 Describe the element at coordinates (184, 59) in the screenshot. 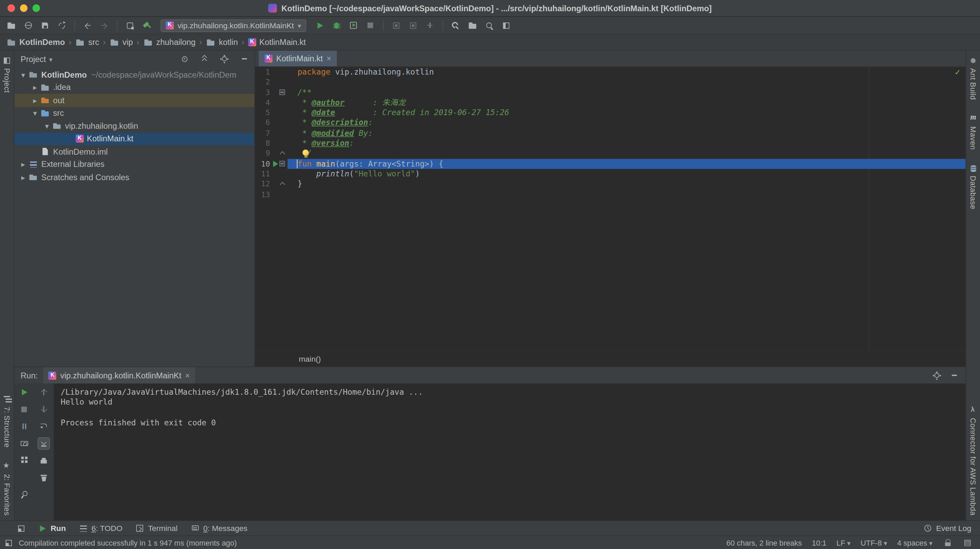

I see `locate-icon` at that location.